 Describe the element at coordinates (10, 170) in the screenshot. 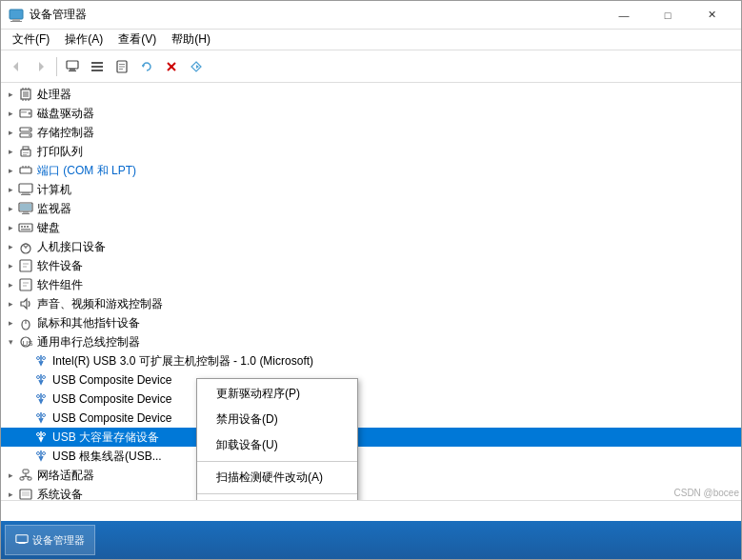

I see `expander-port` at that location.